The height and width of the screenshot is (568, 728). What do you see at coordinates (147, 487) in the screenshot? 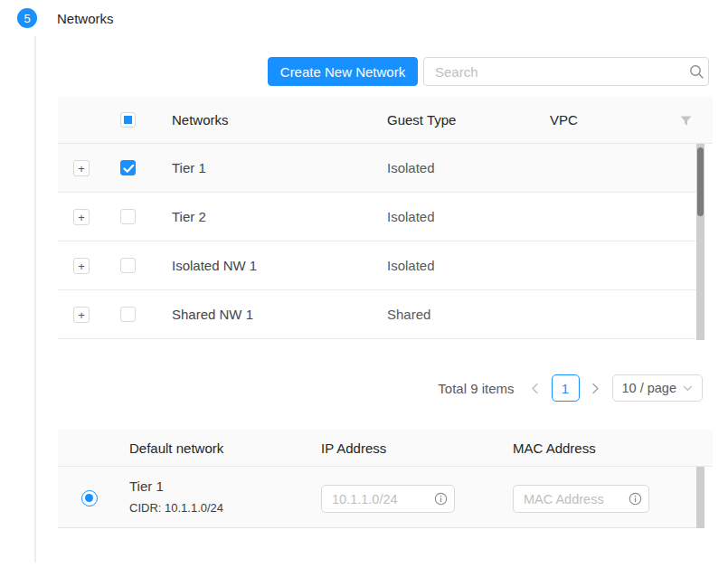
I see `default-network-name: Tier 1` at bounding box center [147, 487].